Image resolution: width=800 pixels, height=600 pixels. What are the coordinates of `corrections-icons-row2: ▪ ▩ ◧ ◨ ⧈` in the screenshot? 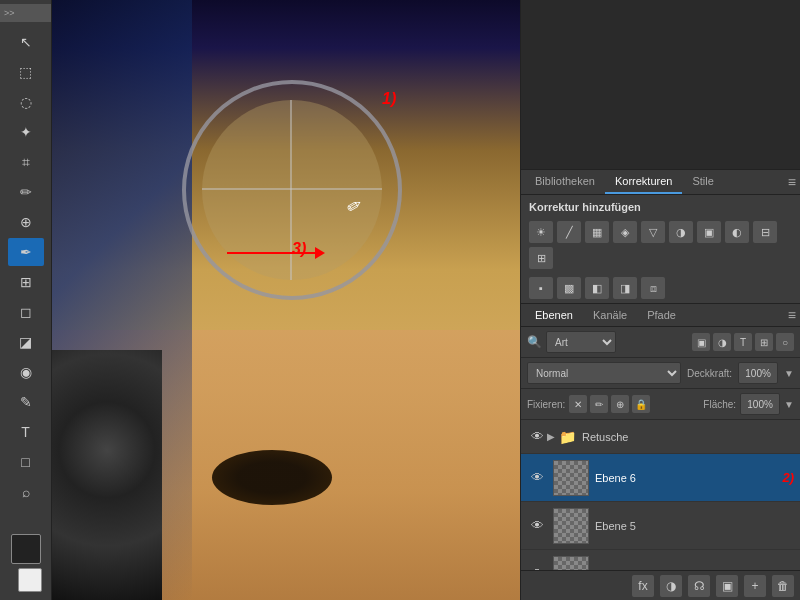 It's located at (660, 288).